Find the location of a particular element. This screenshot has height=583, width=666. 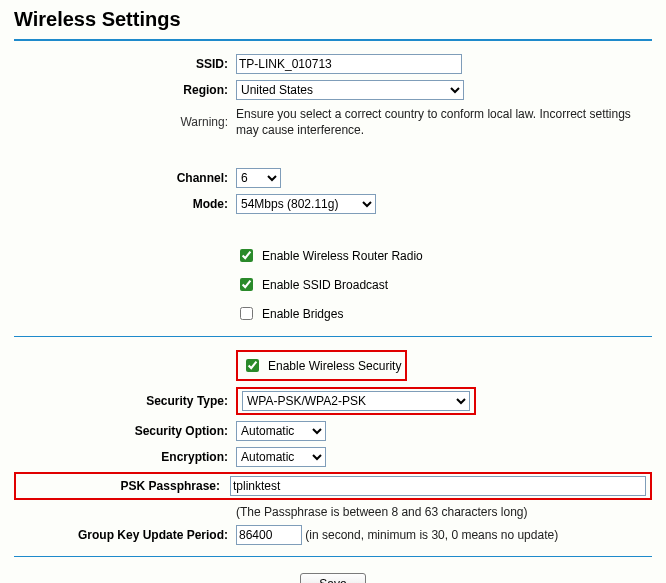

mode-select: 54Mbps (802.11g) is located at coordinates (306, 204).